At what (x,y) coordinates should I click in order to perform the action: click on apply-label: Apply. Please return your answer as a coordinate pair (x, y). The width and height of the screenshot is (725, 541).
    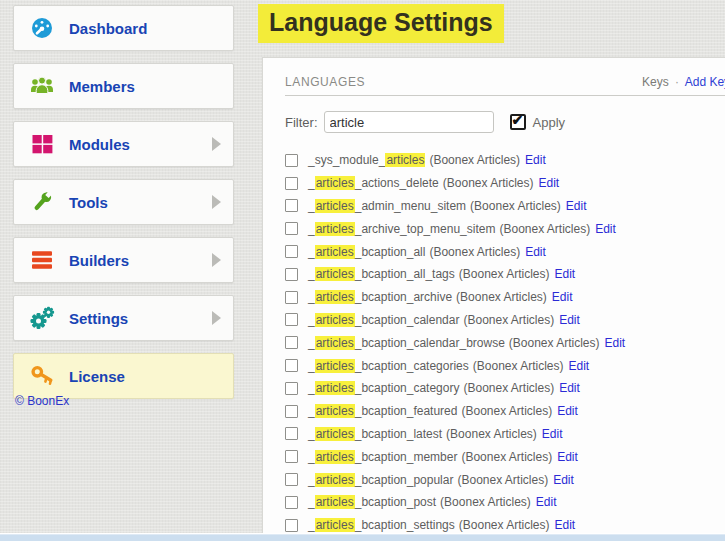
    Looking at the image, I should click on (550, 122).